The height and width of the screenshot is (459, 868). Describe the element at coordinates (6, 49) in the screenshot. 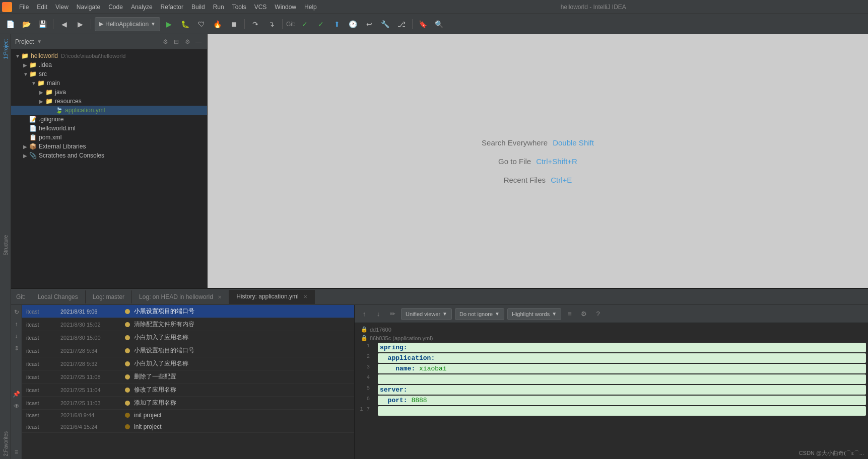

I see `side-project-tab: 1:Project` at that location.